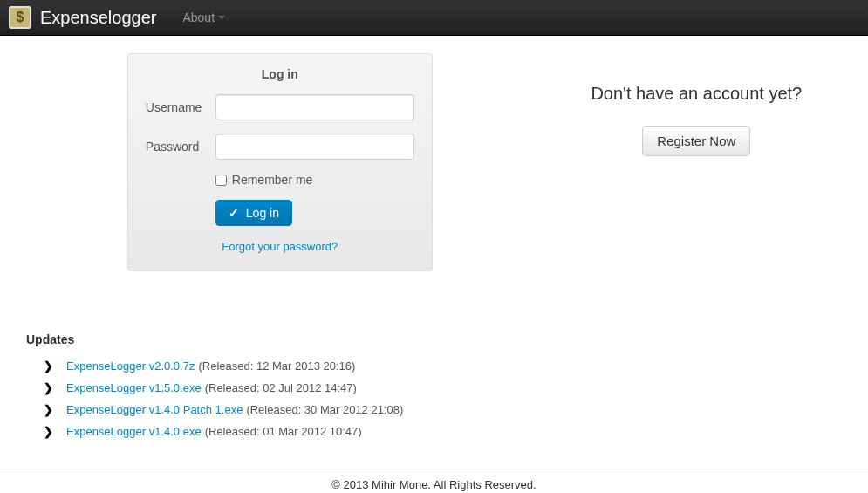 The image size is (868, 493). I want to click on brand-title: Expenselogger, so click(98, 17).